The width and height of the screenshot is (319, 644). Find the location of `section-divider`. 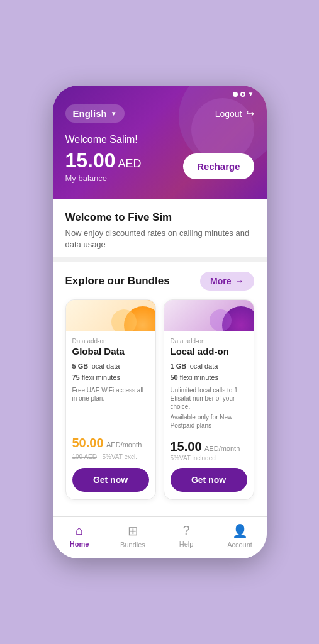

section-divider is located at coordinates (160, 259).